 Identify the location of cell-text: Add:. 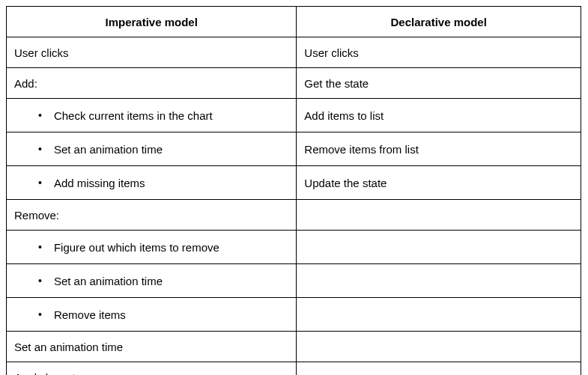
(151, 83).